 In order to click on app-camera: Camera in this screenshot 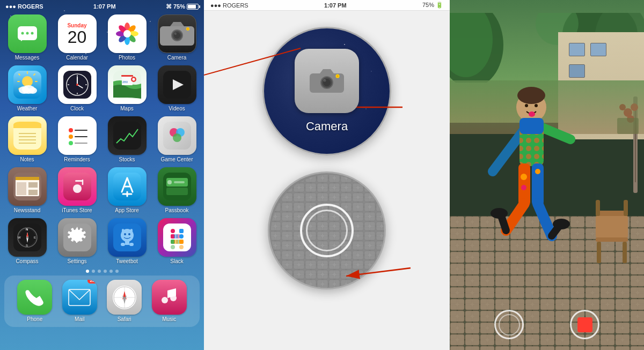, I will do `click(177, 38)`.